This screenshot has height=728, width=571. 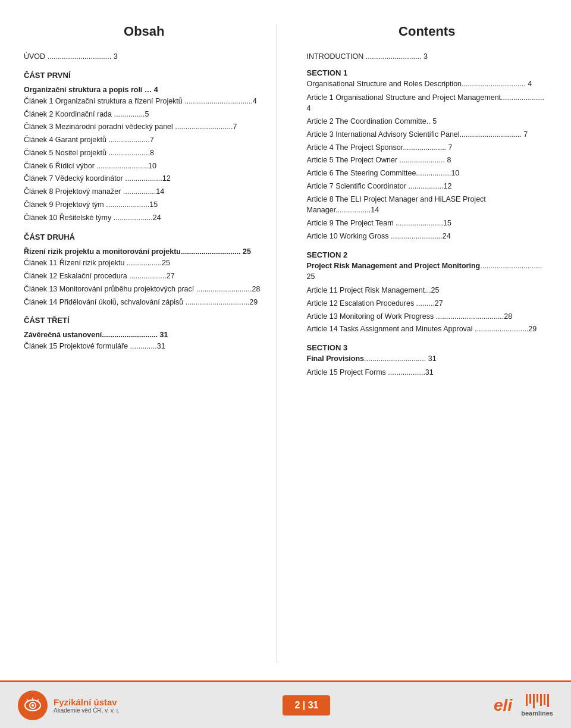 I want to click on right-section1-label: SECTION 1, so click(x=427, y=73).